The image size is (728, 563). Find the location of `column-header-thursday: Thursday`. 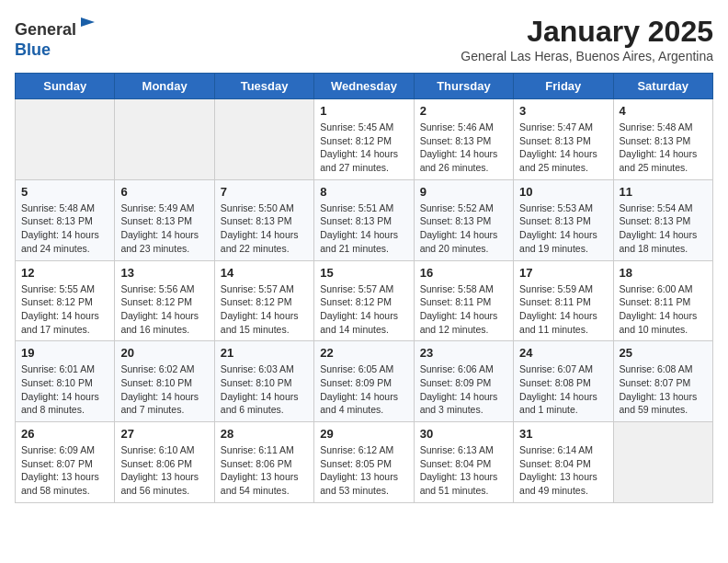

column-header-thursday: Thursday is located at coordinates (463, 86).